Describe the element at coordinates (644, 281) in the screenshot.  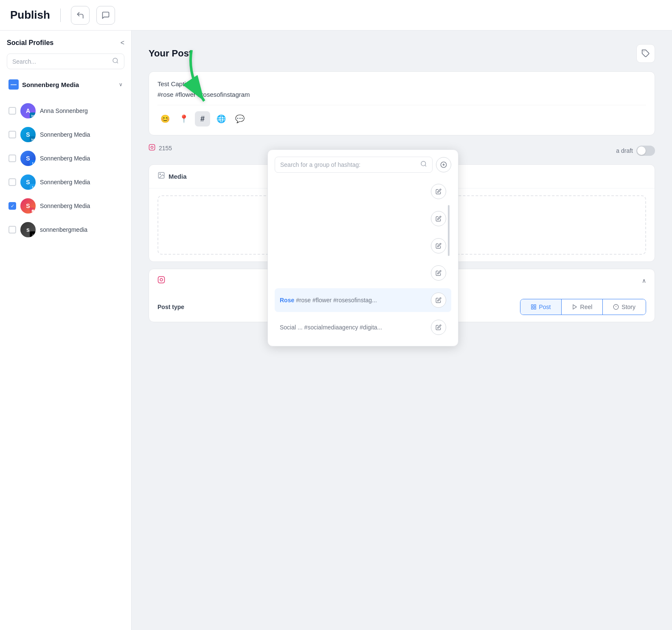
I see `chevron-up-icon: ∧` at that location.